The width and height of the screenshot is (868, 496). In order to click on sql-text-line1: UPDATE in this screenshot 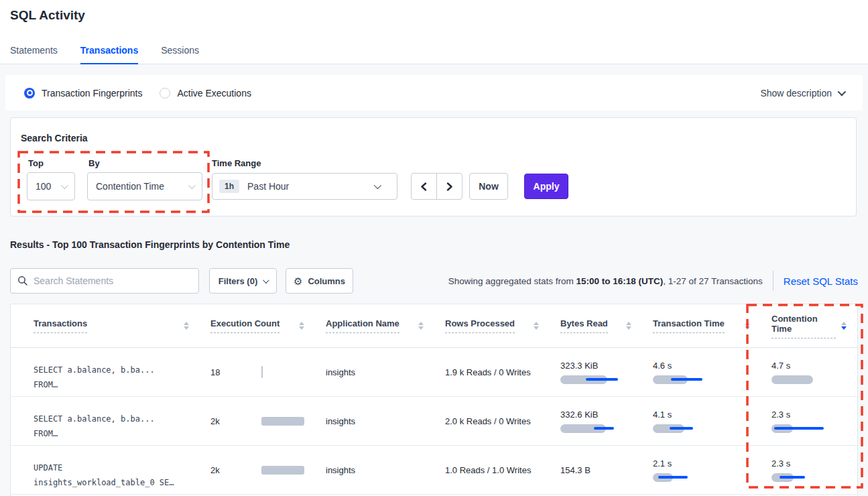, I will do `click(111, 468)`.